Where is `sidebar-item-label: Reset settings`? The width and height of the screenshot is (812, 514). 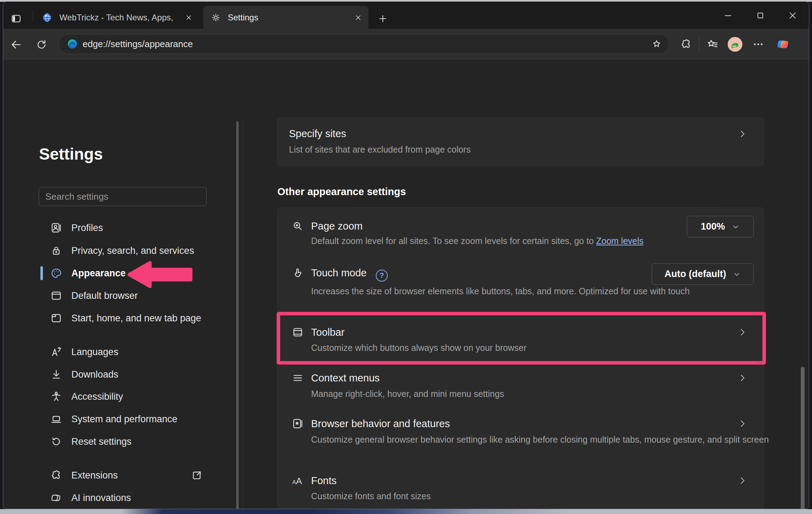 sidebar-item-label: Reset settings is located at coordinates (101, 442).